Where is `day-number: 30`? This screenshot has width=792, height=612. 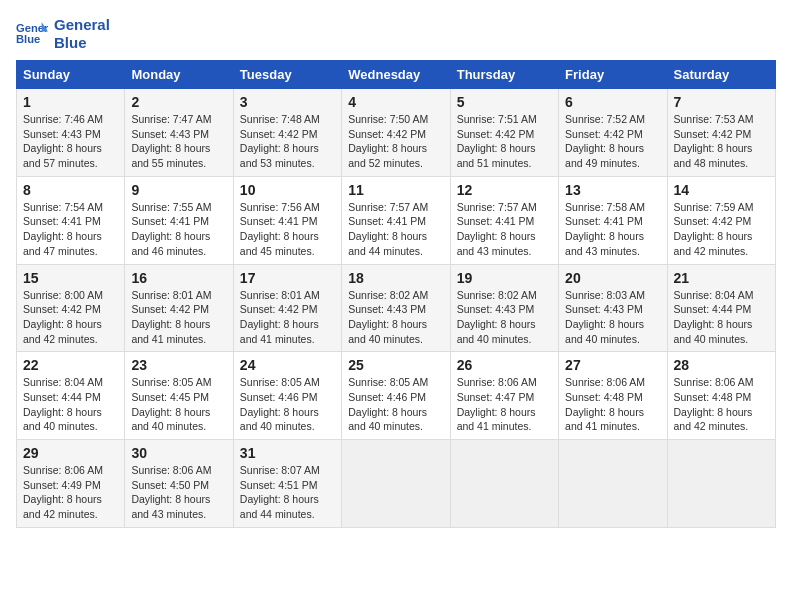
day-number: 30 is located at coordinates (178, 453).